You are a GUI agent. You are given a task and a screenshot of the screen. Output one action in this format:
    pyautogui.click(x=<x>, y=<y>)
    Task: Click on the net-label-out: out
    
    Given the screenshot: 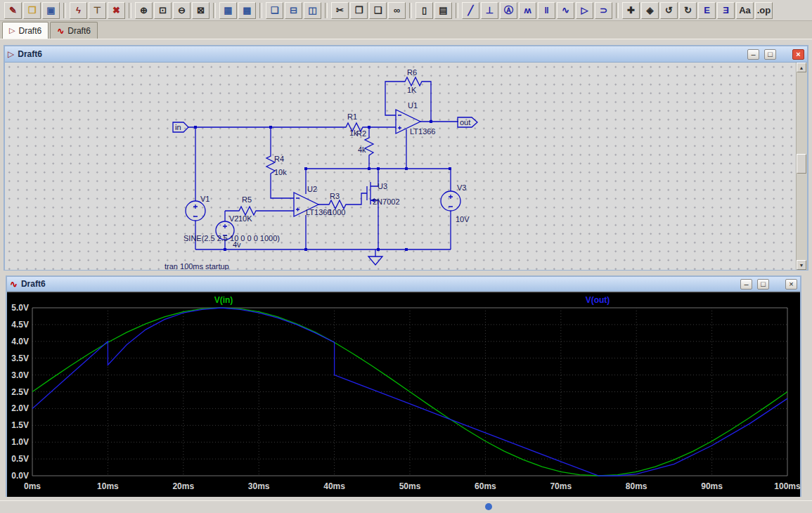 What is the action you would take?
    pyautogui.click(x=465, y=122)
    